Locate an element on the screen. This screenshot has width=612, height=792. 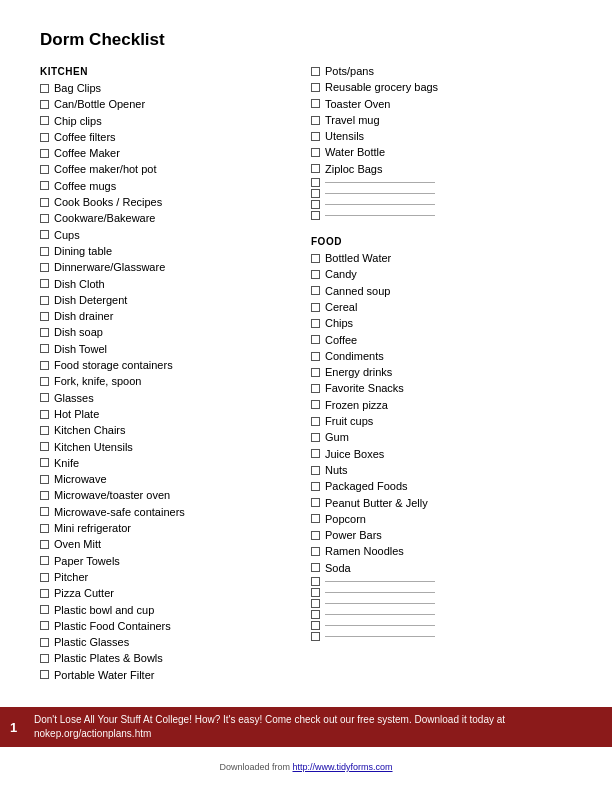
item-label: Cups is located at coordinates (67, 235).